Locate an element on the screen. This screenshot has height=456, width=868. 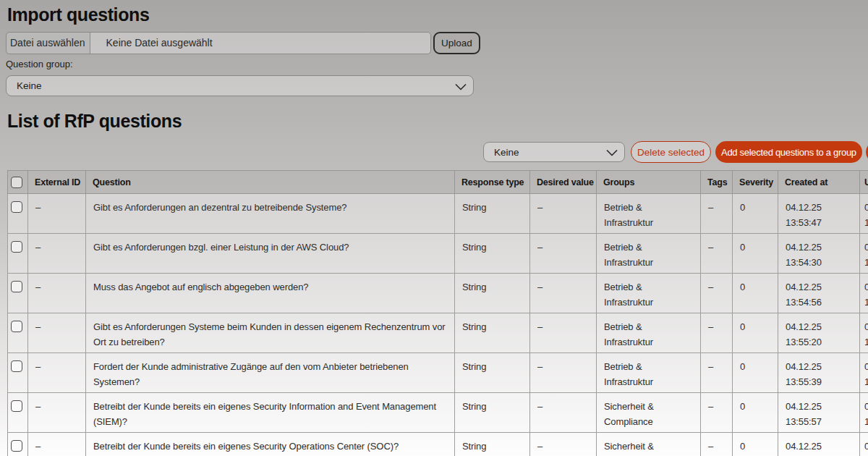
cell-created-at: 04.12.2513:54:30 is located at coordinates (819, 253).